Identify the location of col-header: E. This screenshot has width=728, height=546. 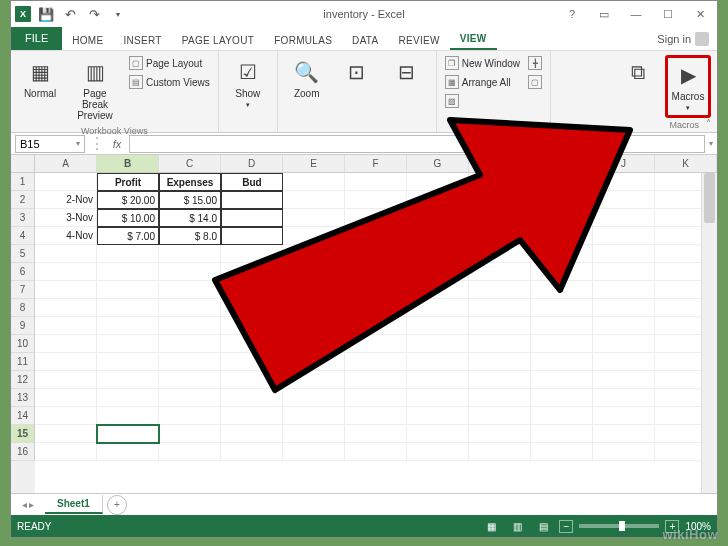
(314, 164).